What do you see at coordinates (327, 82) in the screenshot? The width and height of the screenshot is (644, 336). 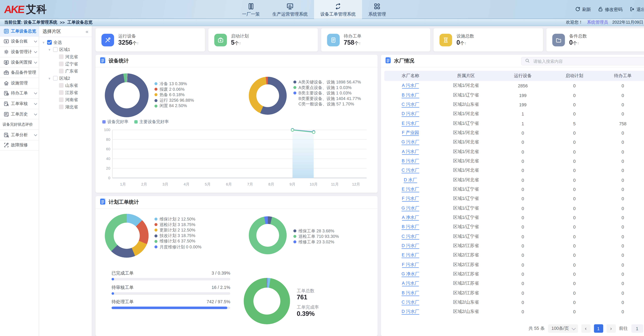 I see `legend-item-A类关键设备、设施: A类关键设备、设施 1898 56.47%` at bounding box center [327, 82].